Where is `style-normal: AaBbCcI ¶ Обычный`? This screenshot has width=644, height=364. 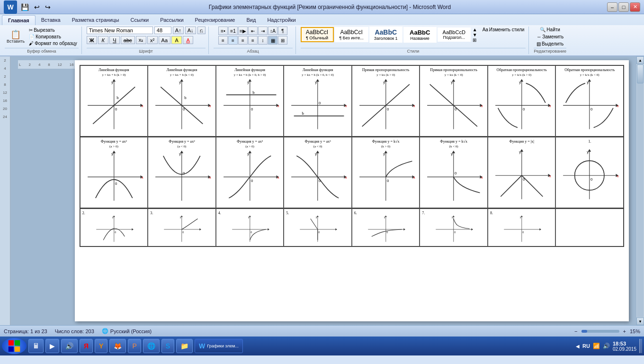
style-normal: AaBbCcI ¶ Обычный is located at coordinates (317, 35).